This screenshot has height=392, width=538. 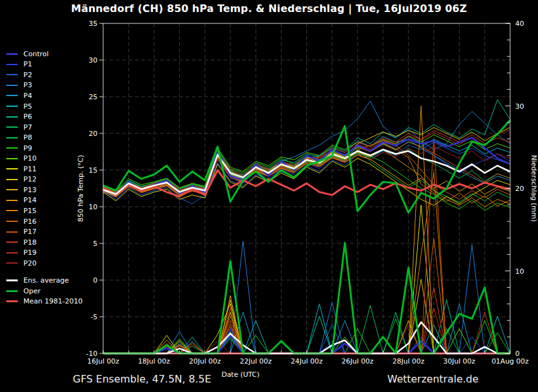 What do you see at coordinates (81, 188) in the screenshot?
I see `y-axis-left-title: 850 hPa Temp. (°C)` at bounding box center [81, 188].